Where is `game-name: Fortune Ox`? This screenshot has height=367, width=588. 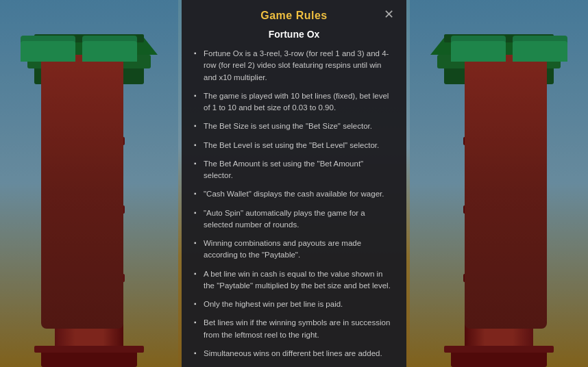
game-name: Fortune Ox is located at coordinates (294, 34).